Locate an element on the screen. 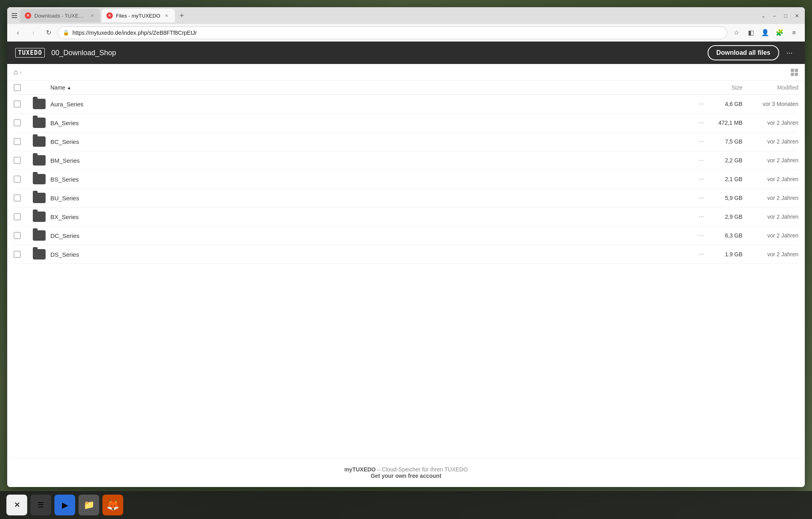  footer-tagline-text: – Cloud-Speicher für Ihren TUXEDO is located at coordinates (422, 469).